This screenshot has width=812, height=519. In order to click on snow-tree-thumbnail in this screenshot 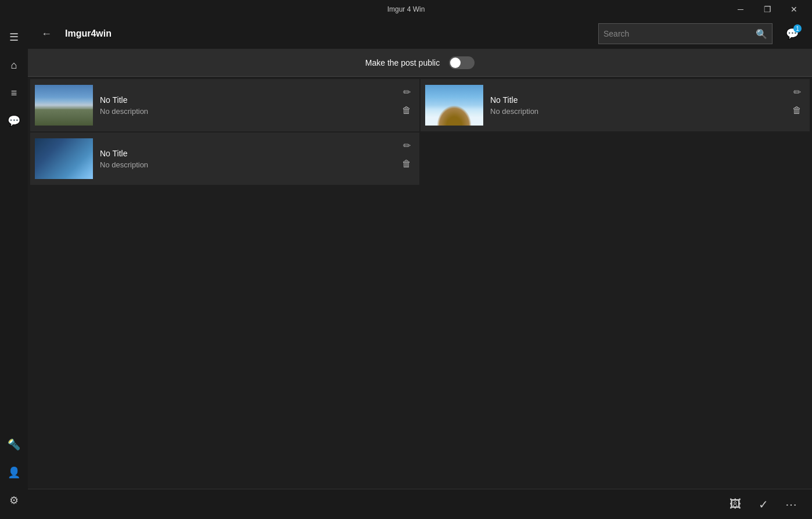, I will do `click(454, 105)`.